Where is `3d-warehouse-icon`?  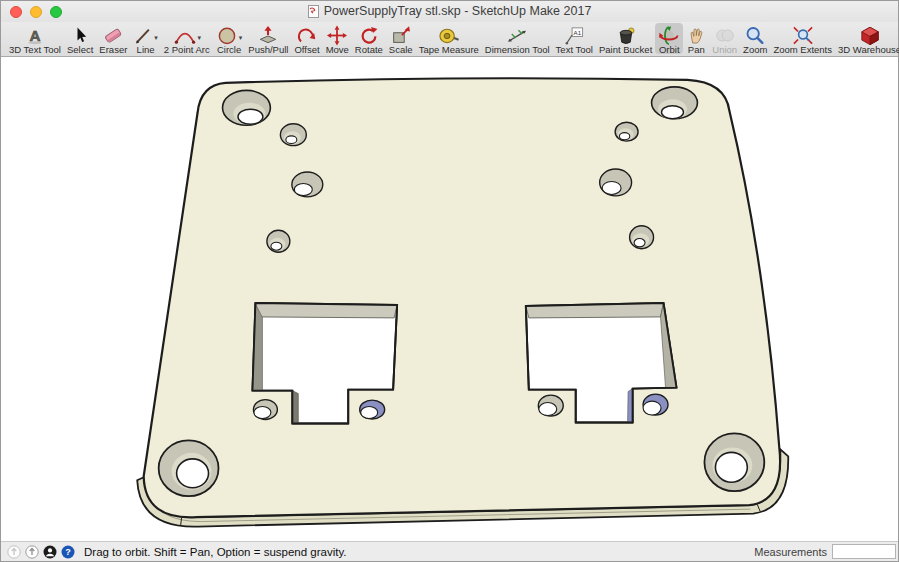
3d-warehouse-icon is located at coordinates (870, 35).